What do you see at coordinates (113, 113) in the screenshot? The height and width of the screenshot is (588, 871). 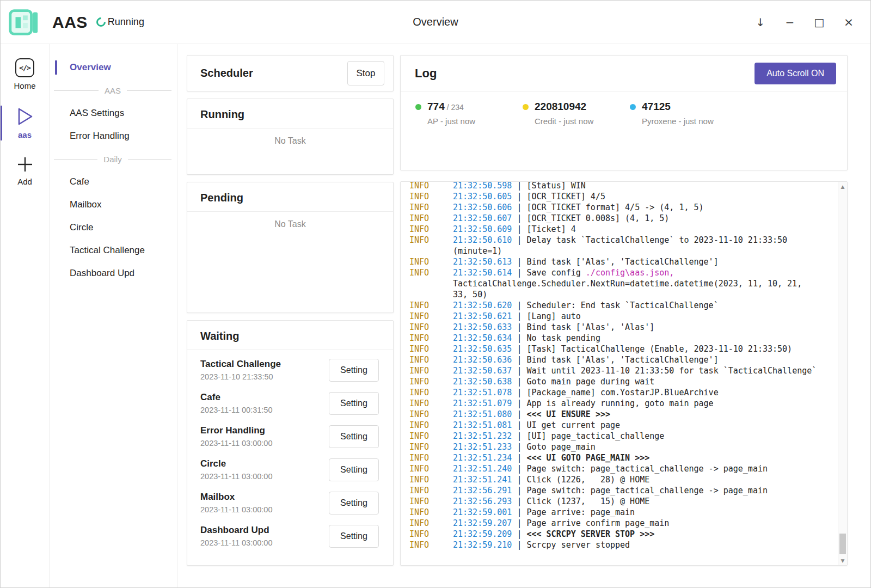 I see `nav-item-aas-settings: AAS Settings` at bounding box center [113, 113].